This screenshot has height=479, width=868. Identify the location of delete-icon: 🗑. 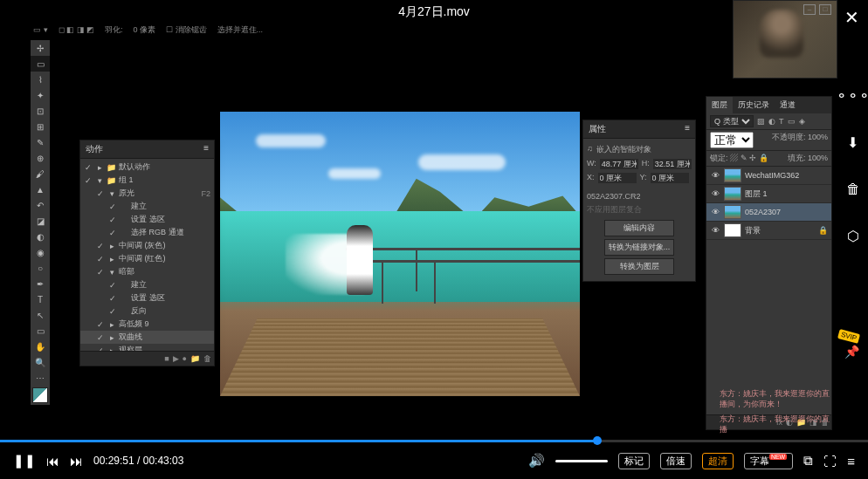
(853, 189).